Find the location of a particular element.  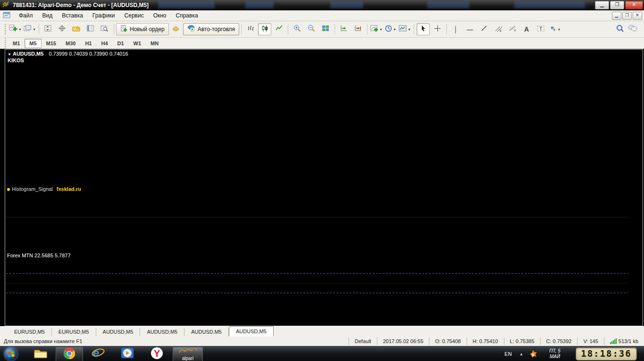

menu-item-4: Сервис is located at coordinates (134, 16).